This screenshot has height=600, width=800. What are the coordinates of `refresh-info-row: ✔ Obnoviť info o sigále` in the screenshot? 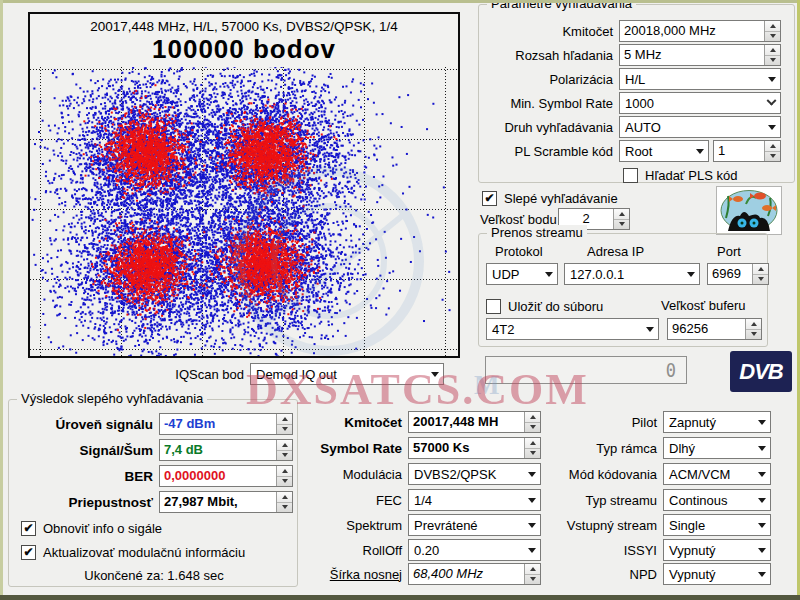 It's located at (92, 528).